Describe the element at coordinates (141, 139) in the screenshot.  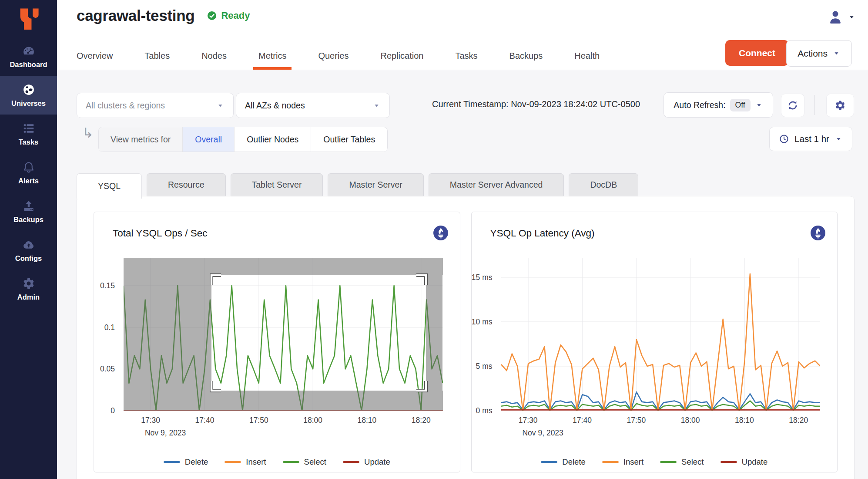
I see `view-metrics-for-label: View metrics for` at that location.